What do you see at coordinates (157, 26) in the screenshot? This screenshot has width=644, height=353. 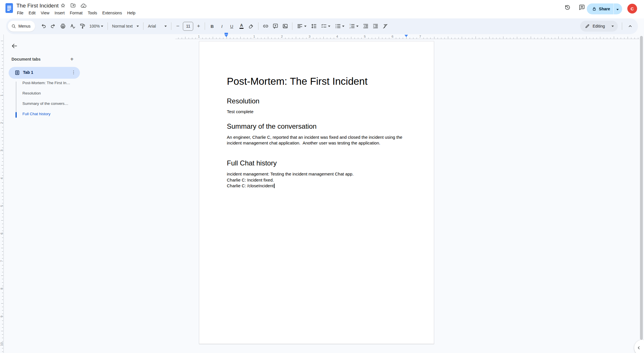 I see `font-select: Arial` at bounding box center [157, 26].